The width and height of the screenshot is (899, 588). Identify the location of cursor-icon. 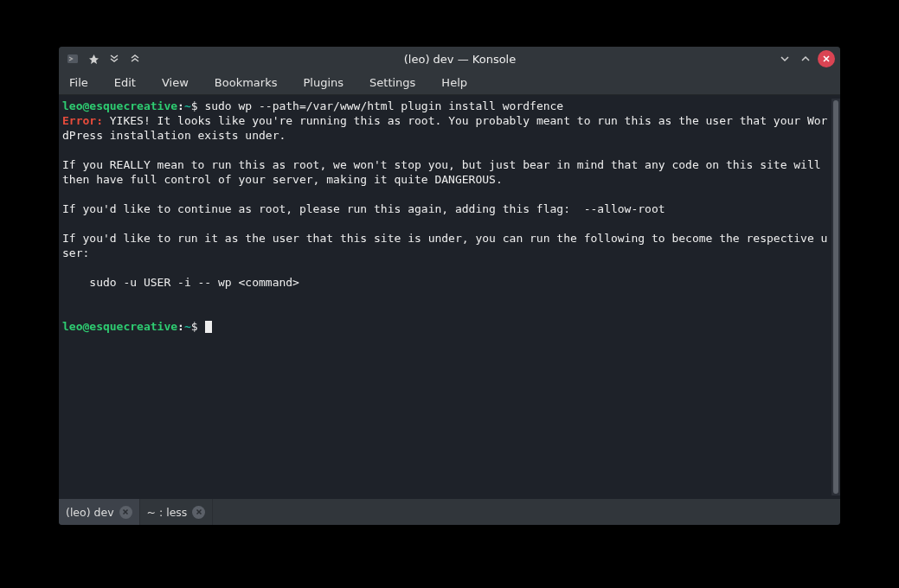
(209, 327).